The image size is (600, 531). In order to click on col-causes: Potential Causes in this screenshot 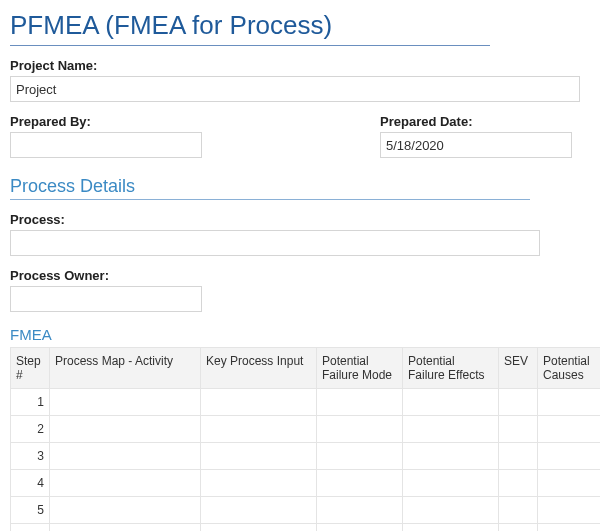, I will do `click(570, 368)`.